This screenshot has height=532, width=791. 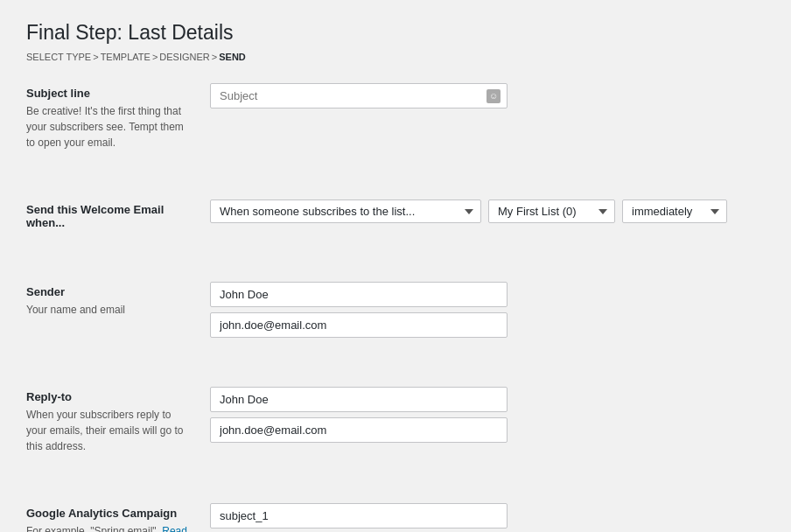 I want to click on reply-to-field-col, so click(x=487, y=415).